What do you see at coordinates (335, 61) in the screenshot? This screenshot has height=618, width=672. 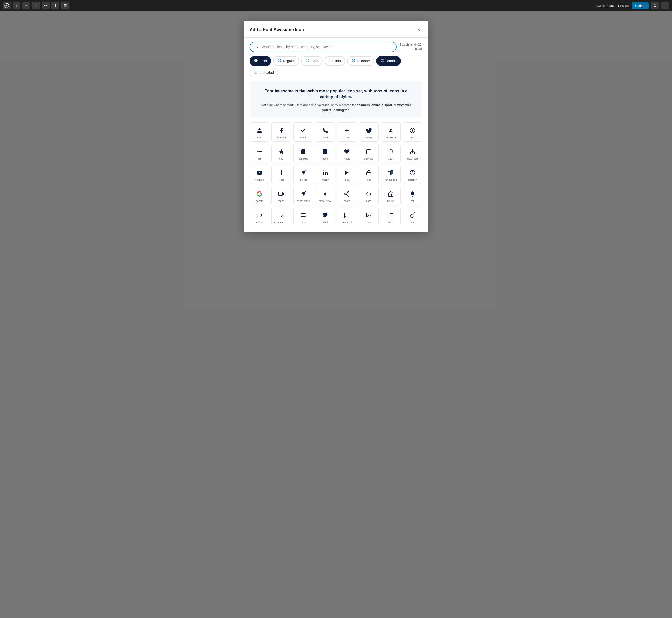 I see `tab-thin: Thin` at bounding box center [335, 61].